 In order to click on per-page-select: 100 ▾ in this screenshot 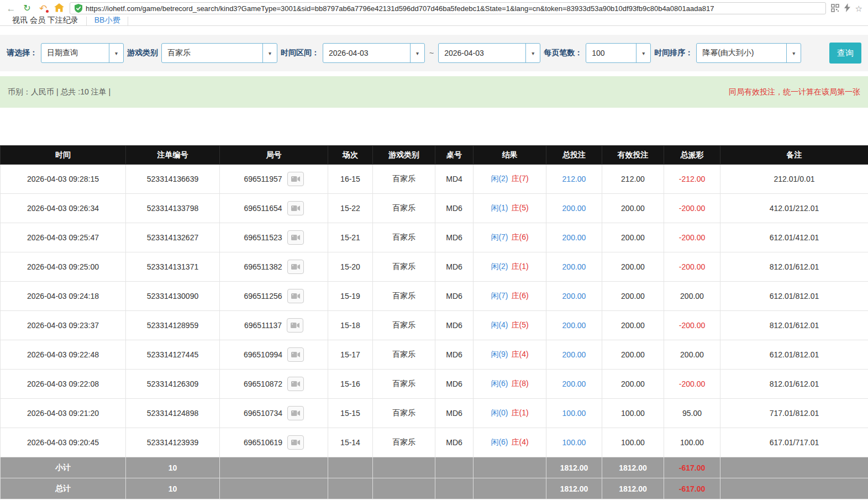, I will do `click(618, 53)`.